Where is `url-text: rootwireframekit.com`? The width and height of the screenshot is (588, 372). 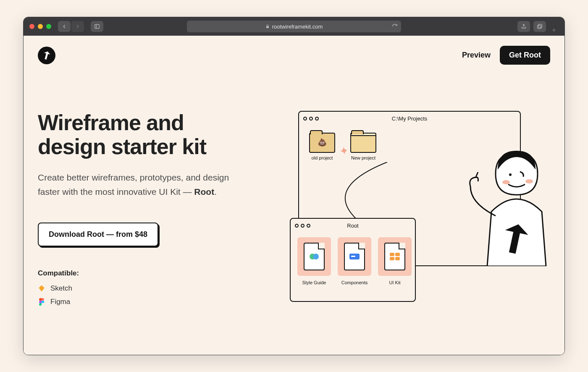 url-text: rootwireframekit.com is located at coordinates (297, 27).